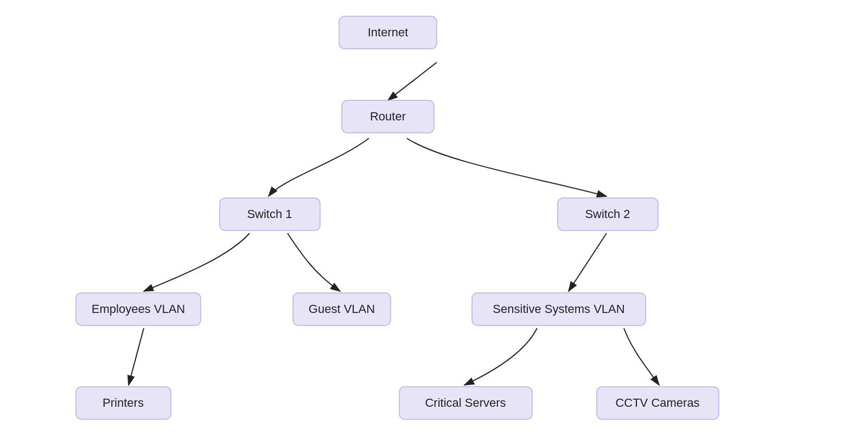  What do you see at coordinates (658, 402) in the screenshot?
I see `cctv-cameras-label: CCTV Cameras` at bounding box center [658, 402].